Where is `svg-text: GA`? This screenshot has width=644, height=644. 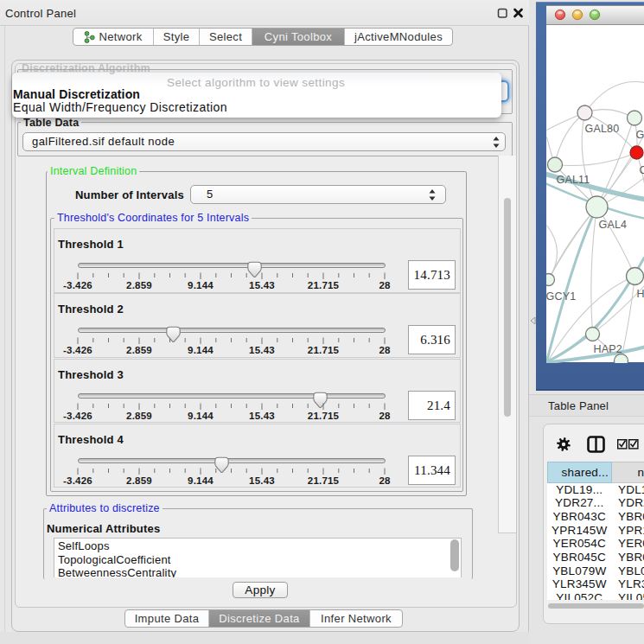
svg-text: GA is located at coordinates (640, 134).